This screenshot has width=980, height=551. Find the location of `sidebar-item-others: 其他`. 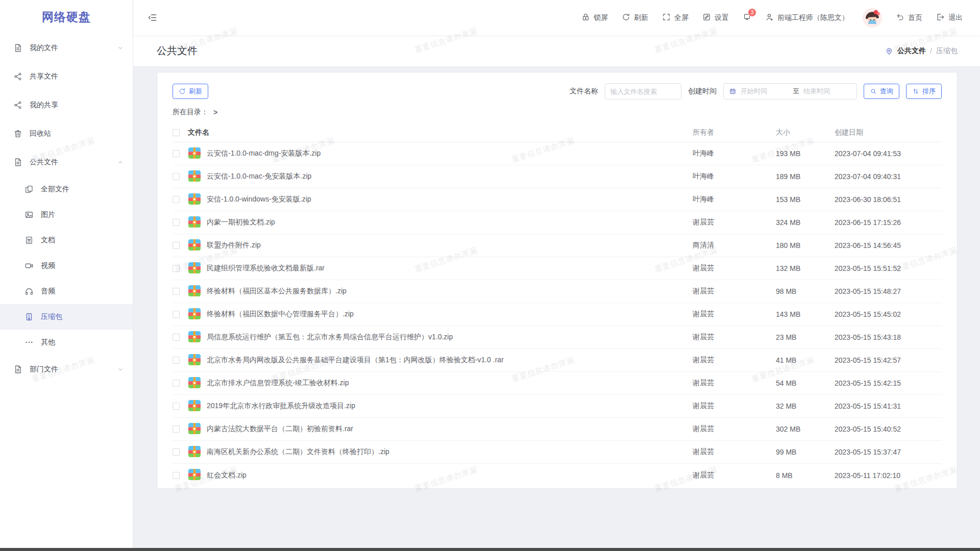

sidebar-item-others: 其他 is located at coordinates (66, 342).